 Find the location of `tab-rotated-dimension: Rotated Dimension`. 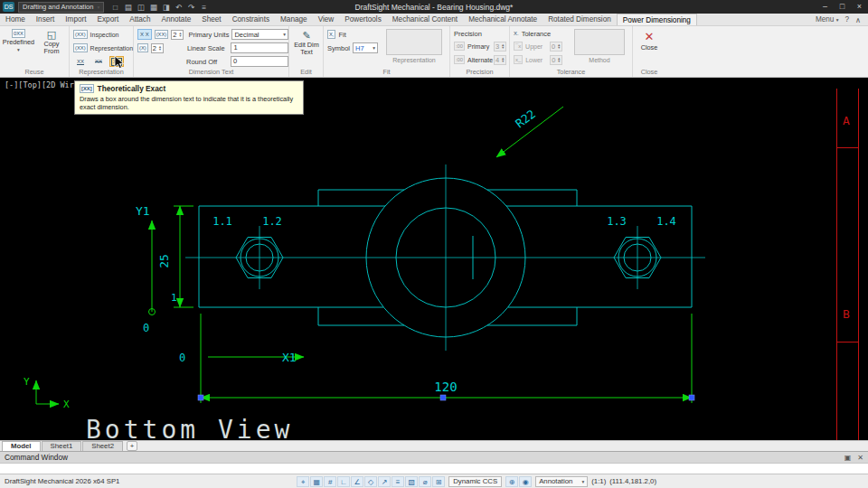

tab-rotated-dimension: Rotated Dimension is located at coordinates (580, 20).